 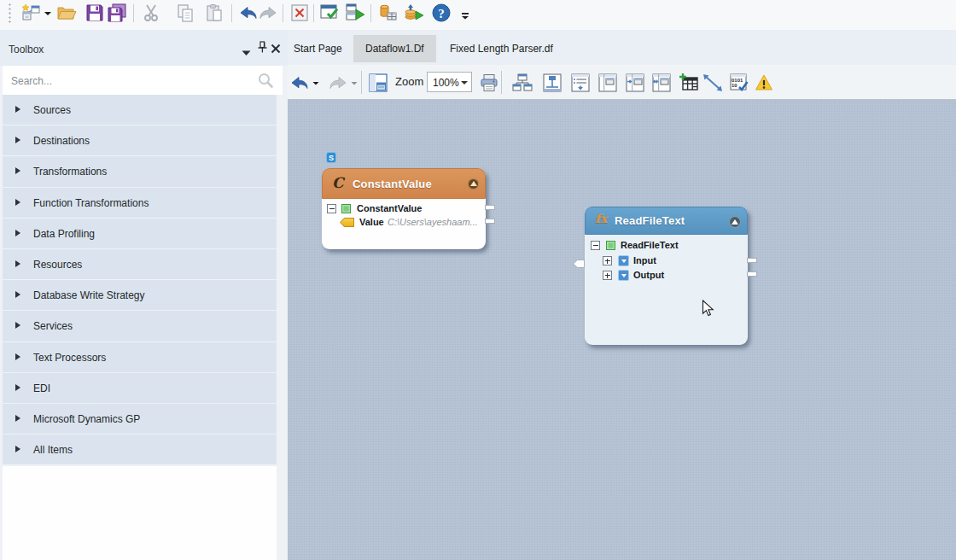 What do you see at coordinates (140, 110) in the screenshot?
I see `toolbox-item-sources: Sources` at bounding box center [140, 110].